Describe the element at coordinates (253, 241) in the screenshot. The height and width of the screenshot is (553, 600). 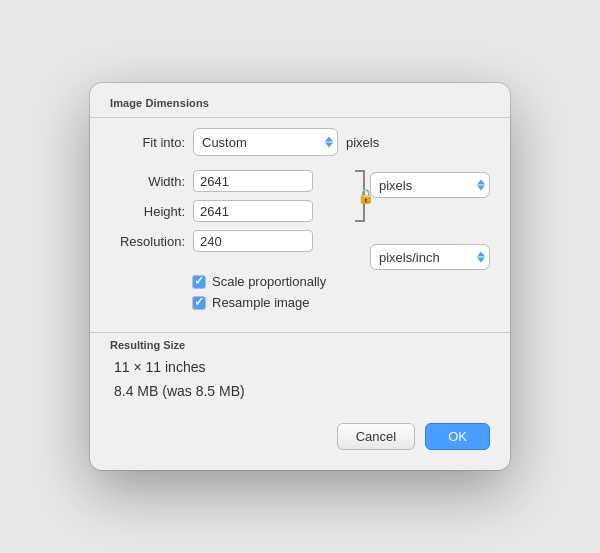
I see `resolution-input` at that location.